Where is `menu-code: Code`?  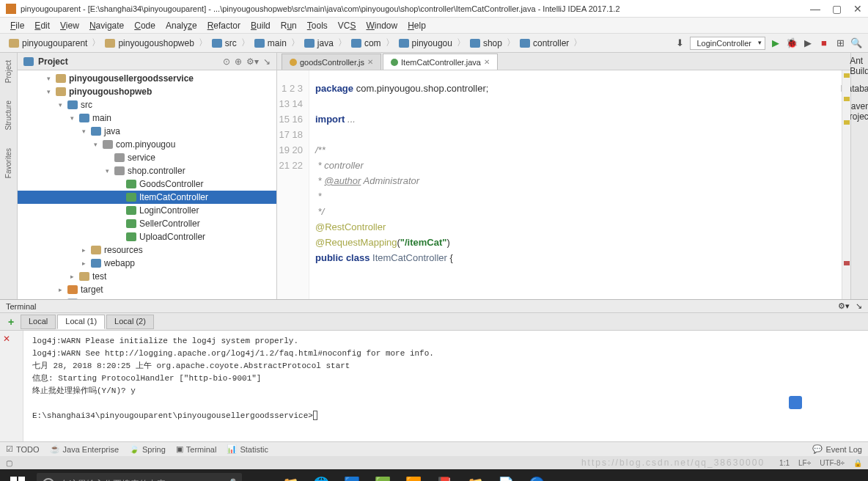 menu-code: Code is located at coordinates (145, 26).